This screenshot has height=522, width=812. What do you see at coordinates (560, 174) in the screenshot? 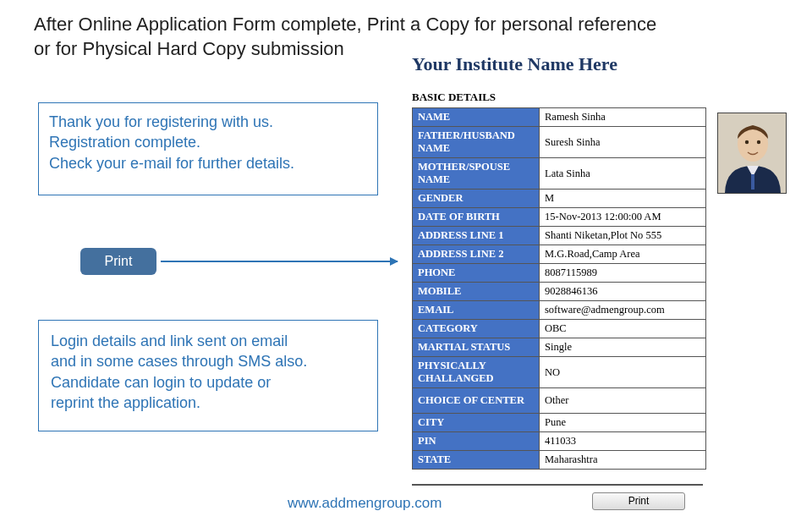
I see `table-row: MOTHER/SPOUSE NAMELata Sinha` at bounding box center [560, 174].